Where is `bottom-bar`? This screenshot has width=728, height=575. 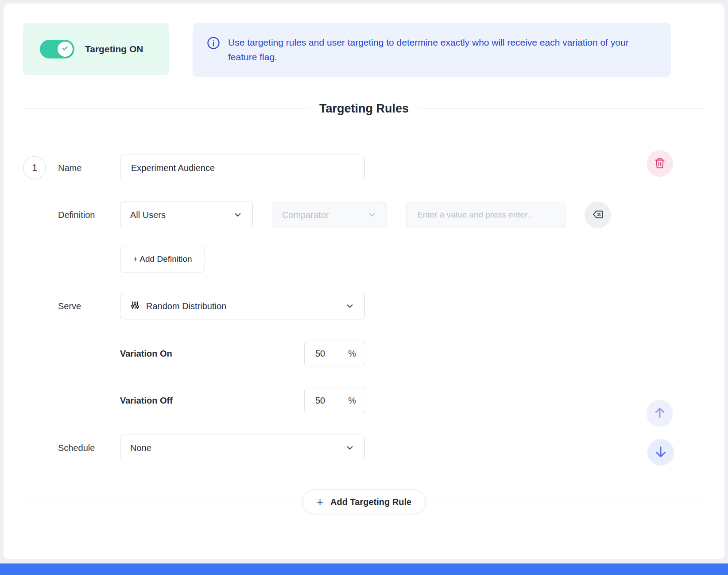 bottom-bar is located at coordinates (364, 569).